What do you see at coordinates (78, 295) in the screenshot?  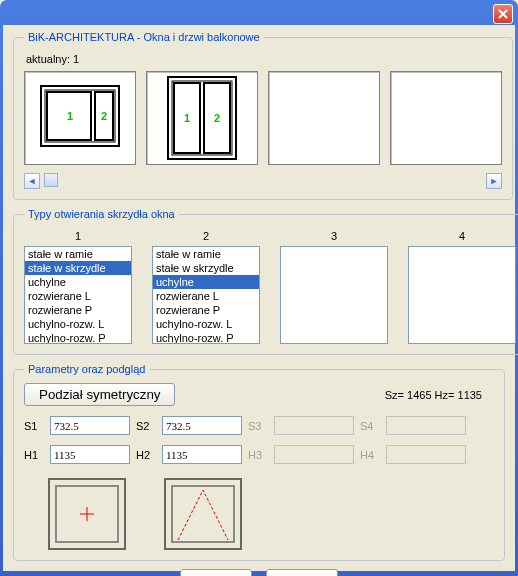 I see `listbox-1: stałe w ramiestałe w skrzydleuchylnerozw…` at bounding box center [78, 295].